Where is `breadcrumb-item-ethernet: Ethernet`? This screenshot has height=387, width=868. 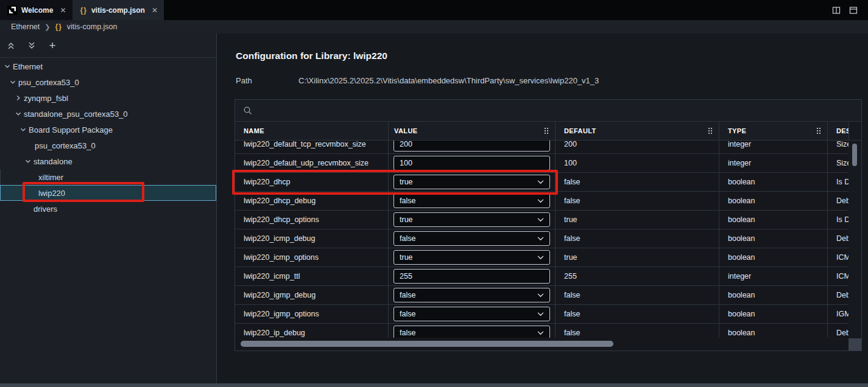 breadcrumb-item-ethernet: Ethernet is located at coordinates (26, 27).